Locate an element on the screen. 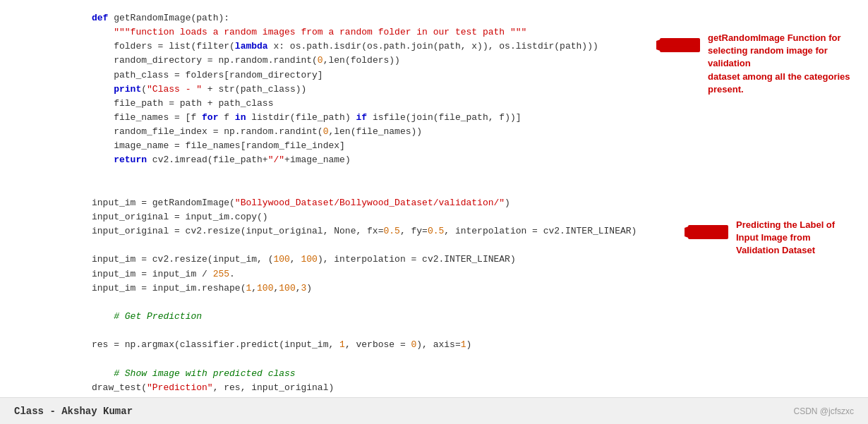 The width and height of the screenshot is (868, 424). code-line-8: file_names = [f for f in listdir(file_pa… is located at coordinates (434, 118).